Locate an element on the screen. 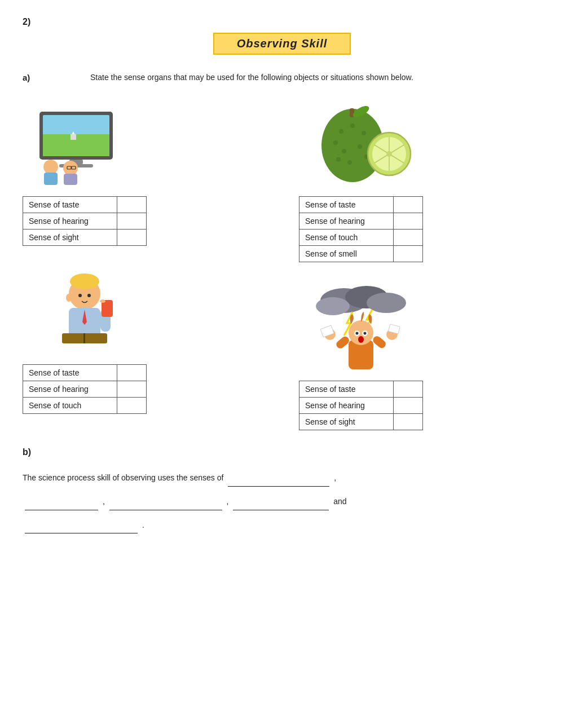 This screenshot has width=564, height=728. sentence-b-line2: , , and is located at coordinates (282, 501).